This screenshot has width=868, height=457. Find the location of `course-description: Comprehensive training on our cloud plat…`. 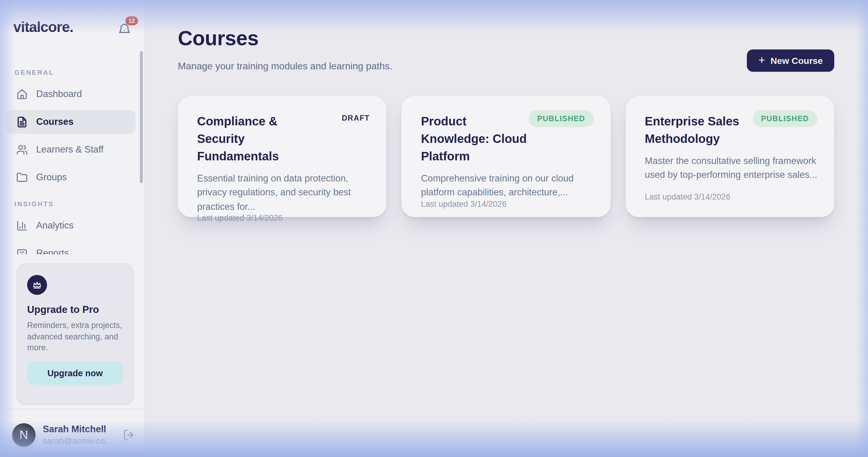

course-description: Comprehensive training on our cloud plat… is located at coordinates (507, 185).